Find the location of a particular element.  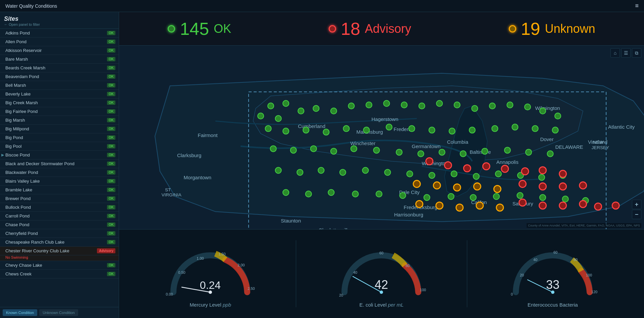

site-name: Atkisson Reservoir is located at coordinates (56, 50).